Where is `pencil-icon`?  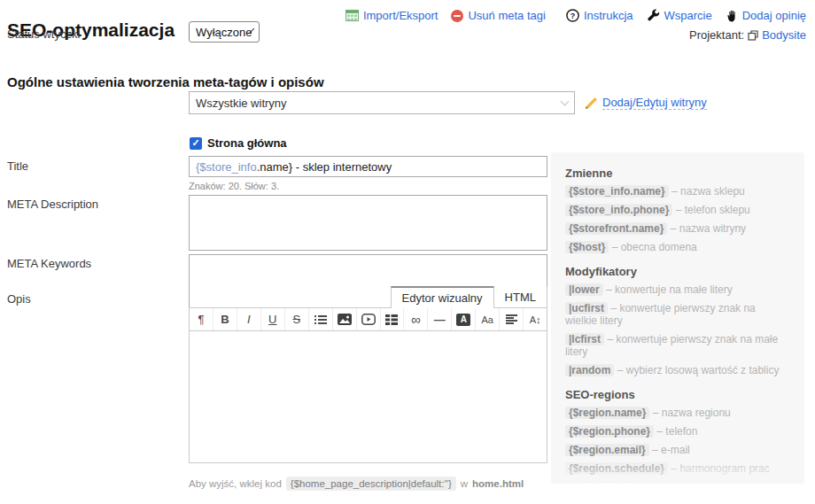 pencil-icon is located at coordinates (592, 103).